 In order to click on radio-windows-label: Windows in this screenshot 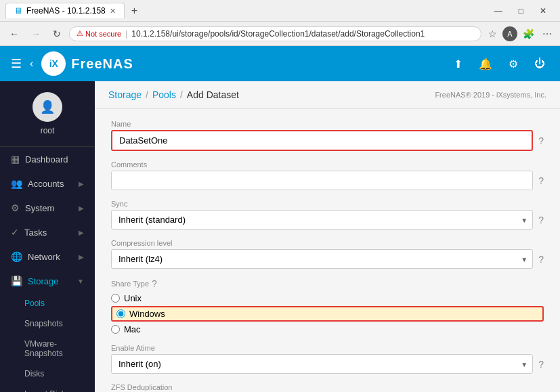, I will do `click(148, 314)`.